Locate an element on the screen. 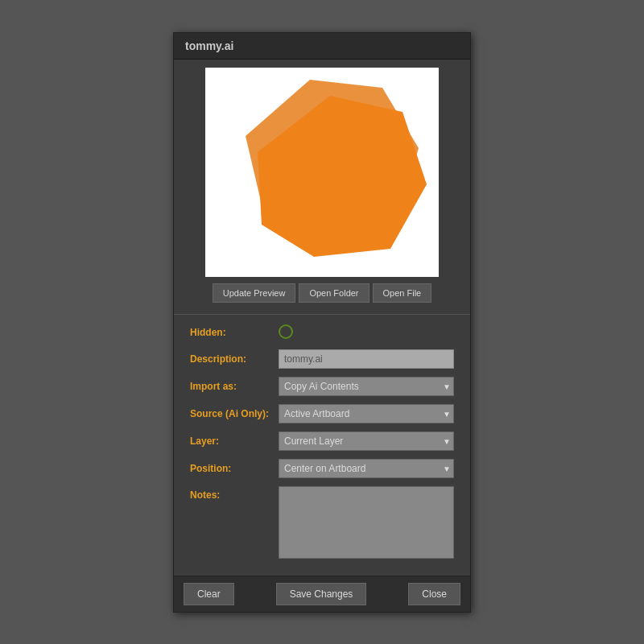 The width and height of the screenshot is (644, 644). clear-button: Clear is located at coordinates (209, 594).